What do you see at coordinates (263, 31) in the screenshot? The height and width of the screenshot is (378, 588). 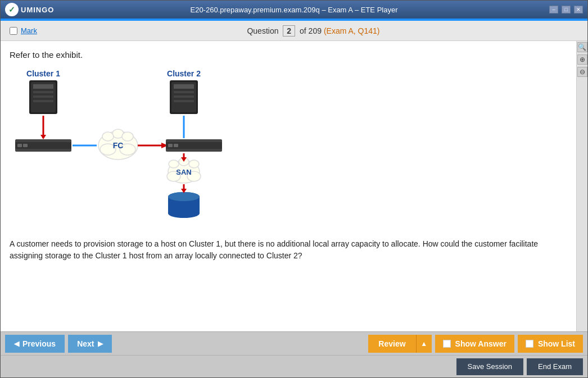 I see `question-label: Question` at bounding box center [263, 31].